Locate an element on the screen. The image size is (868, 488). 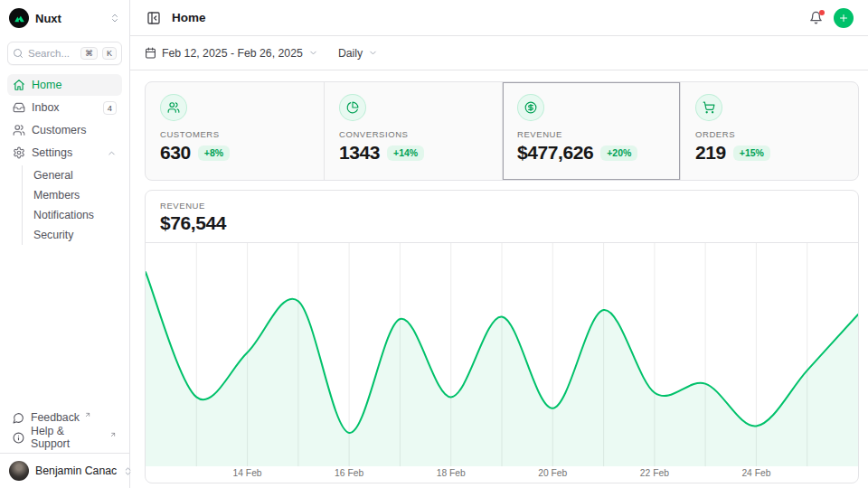
team-name: Nuxt is located at coordinates (69, 18).